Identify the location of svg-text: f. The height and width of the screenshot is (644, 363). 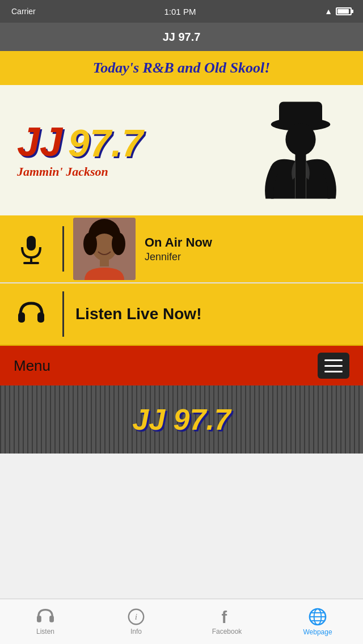
(225, 617).